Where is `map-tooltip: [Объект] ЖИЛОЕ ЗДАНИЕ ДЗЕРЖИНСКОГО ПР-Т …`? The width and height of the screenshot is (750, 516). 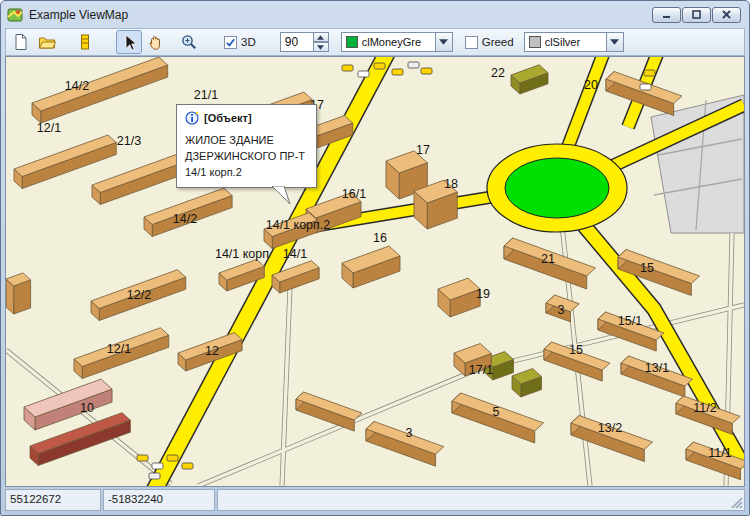 map-tooltip: [Объект] ЖИЛОЕ ЗДАНИЕ ДЗЕРЖИНСКОГО ПР-Т … is located at coordinates (246, 146).